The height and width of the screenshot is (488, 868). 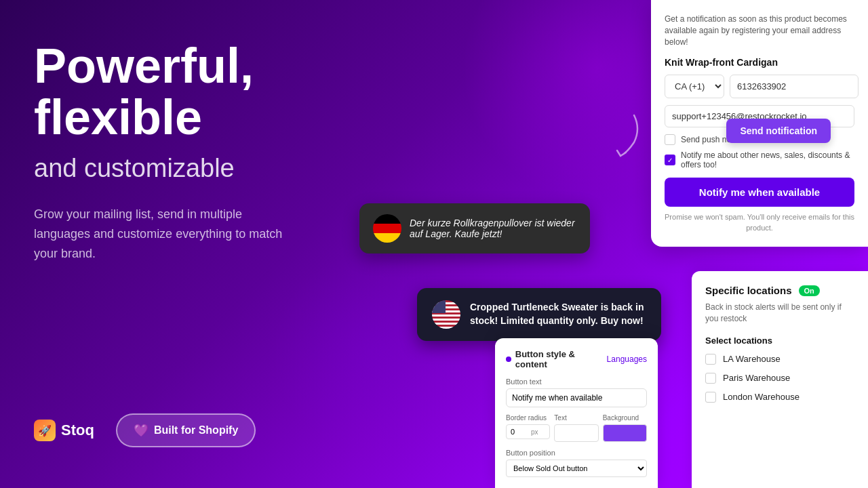 What do you see at coordinates (760, 62) in the screenshot?
I see `product-name-label: Knit Wrap-front Cardigan` at bounding box center [760, 62].